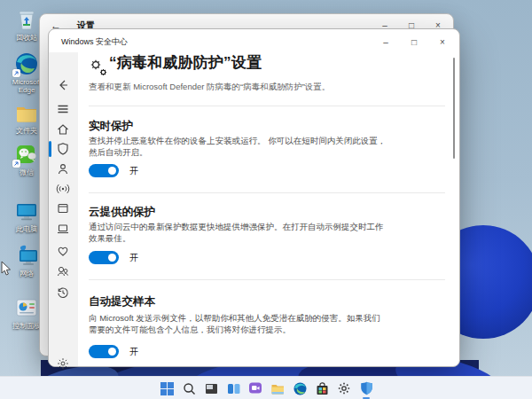  I want to click on scrollbar, so click(454, 108).